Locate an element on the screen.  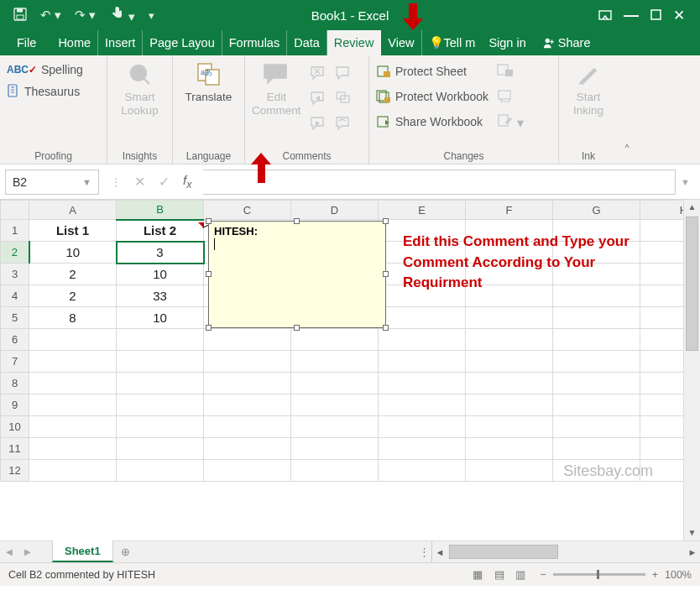
col-header: G is located at coordinates (597, 210).